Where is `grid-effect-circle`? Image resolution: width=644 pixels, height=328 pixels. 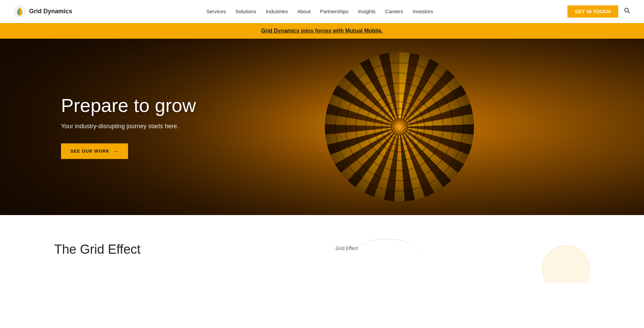 grid-effect-circle is located at coordinates (566, 264).